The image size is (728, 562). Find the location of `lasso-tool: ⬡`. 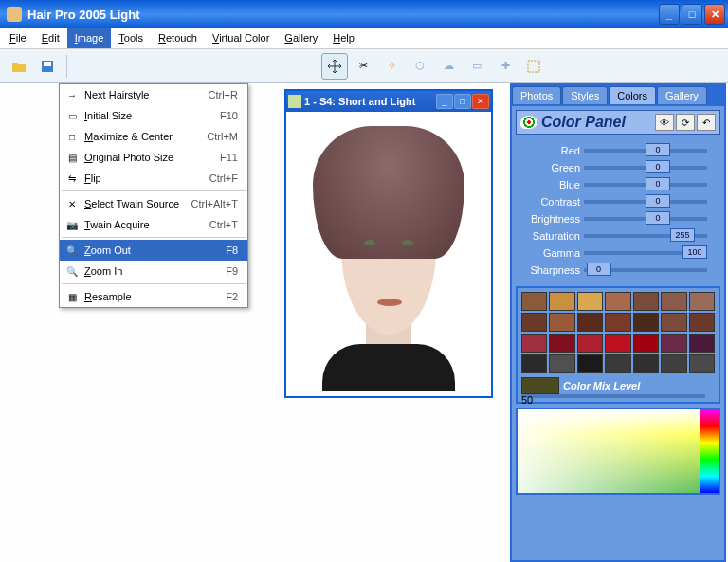

lasso-tool: ⬡ is located at coordinates (420, 66).